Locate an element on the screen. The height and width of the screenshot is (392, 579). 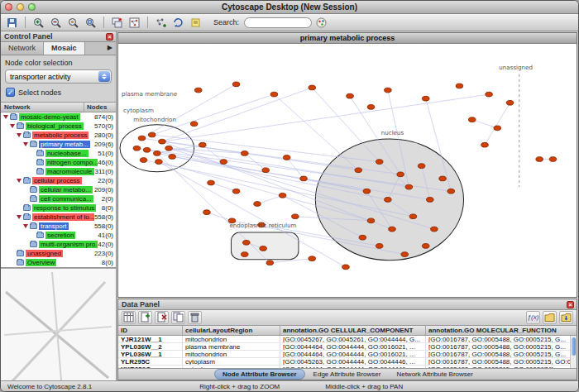
column-header: cellularLayoutRegion is located at coordinates (232, 331).